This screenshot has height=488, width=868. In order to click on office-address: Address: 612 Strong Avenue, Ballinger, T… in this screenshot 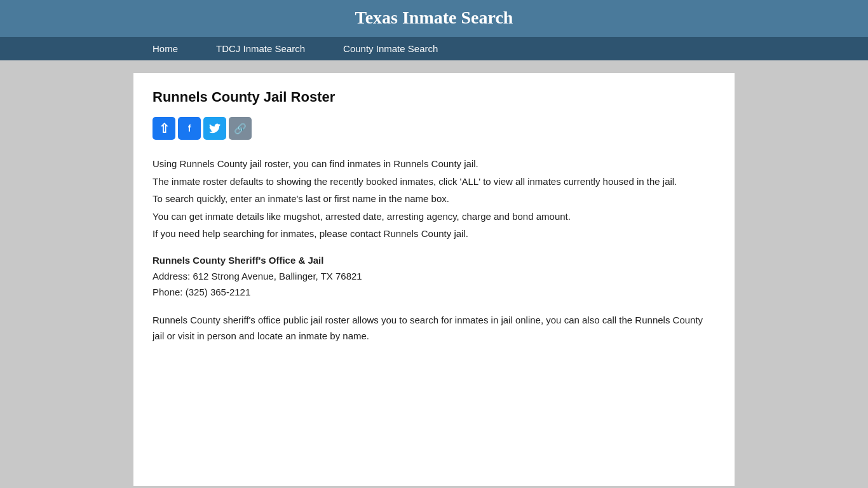, I will do `click(434, 276)`.